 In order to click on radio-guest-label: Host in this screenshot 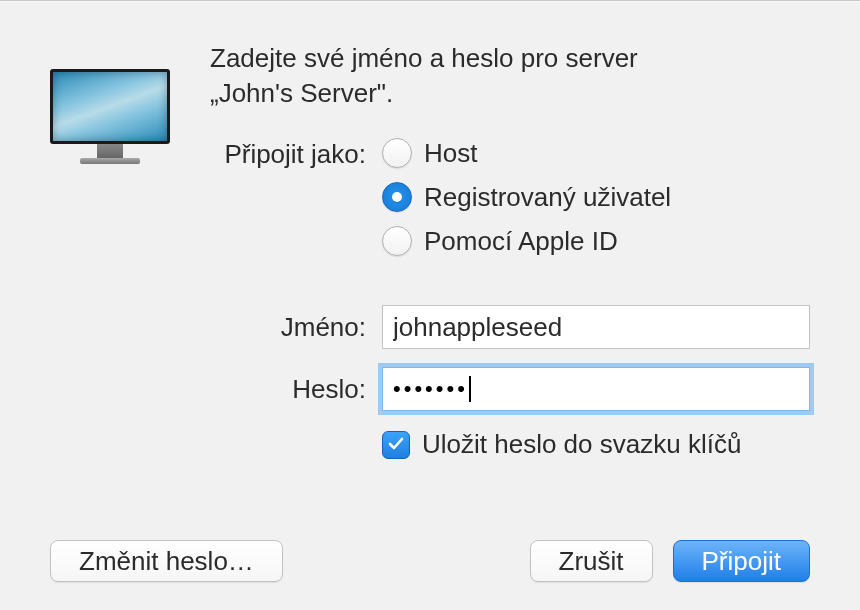, I will do `click(450, 154)`.